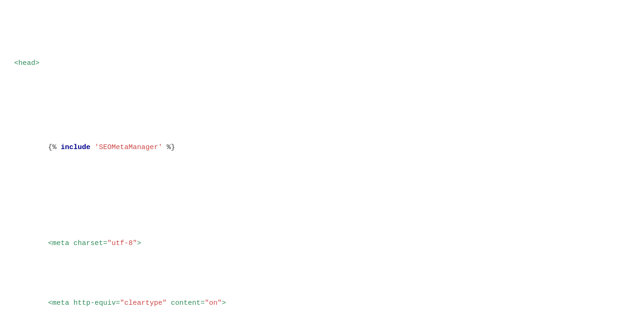  I want to click on str-seo: 'SEOMetaManager', so click(129, 148).